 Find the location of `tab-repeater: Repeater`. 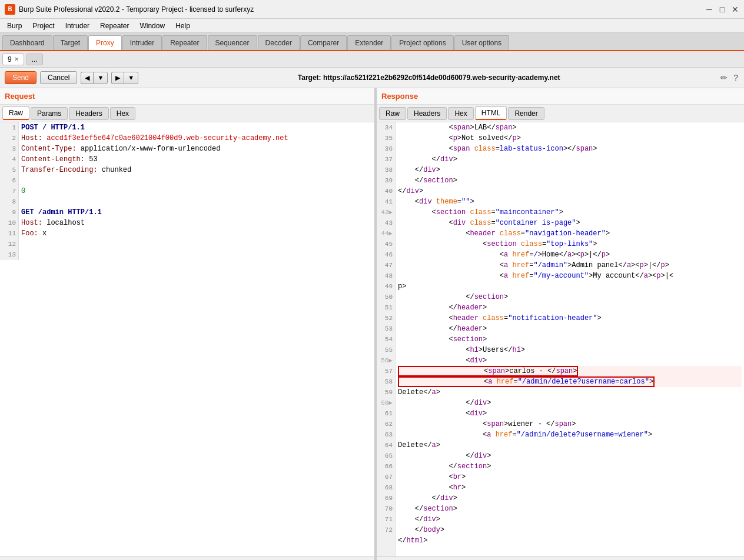

tab-repeater: Repeater is located at coordinates (185, 42).